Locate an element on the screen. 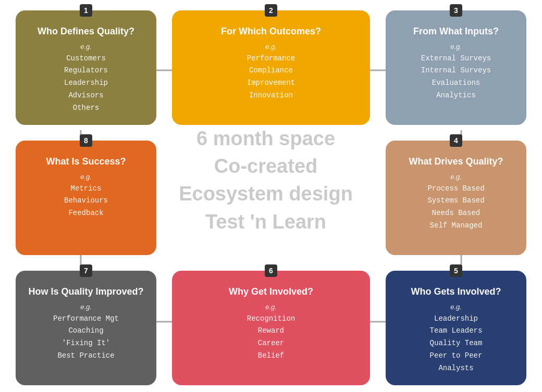  box-3-number: 3 is located at coordinates (456, 10).